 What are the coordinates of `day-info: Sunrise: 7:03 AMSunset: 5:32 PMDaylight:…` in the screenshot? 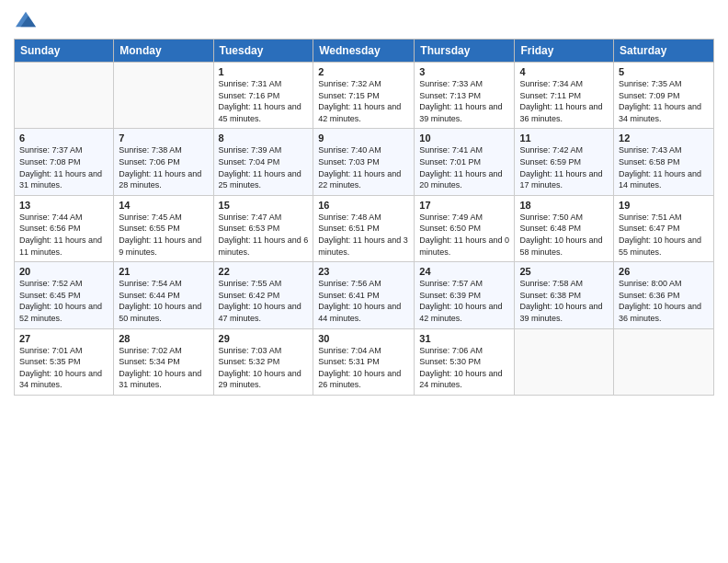 It's located at (264, 368).